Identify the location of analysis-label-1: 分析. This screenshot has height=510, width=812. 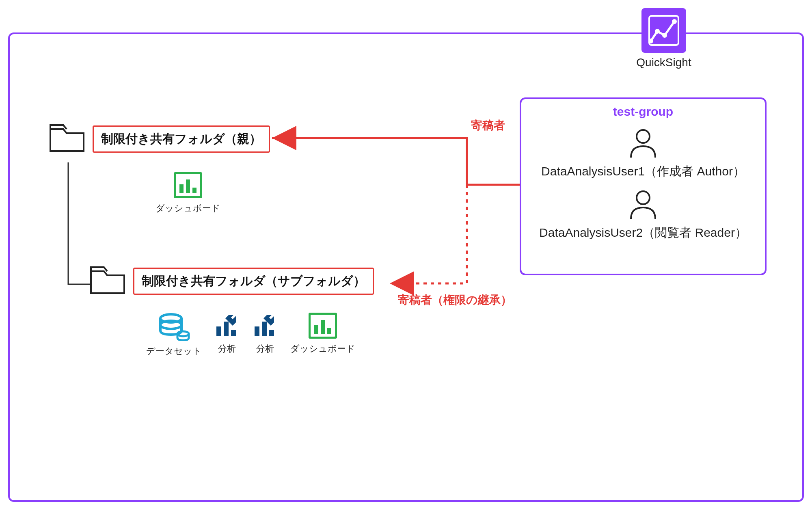
(227, 349).